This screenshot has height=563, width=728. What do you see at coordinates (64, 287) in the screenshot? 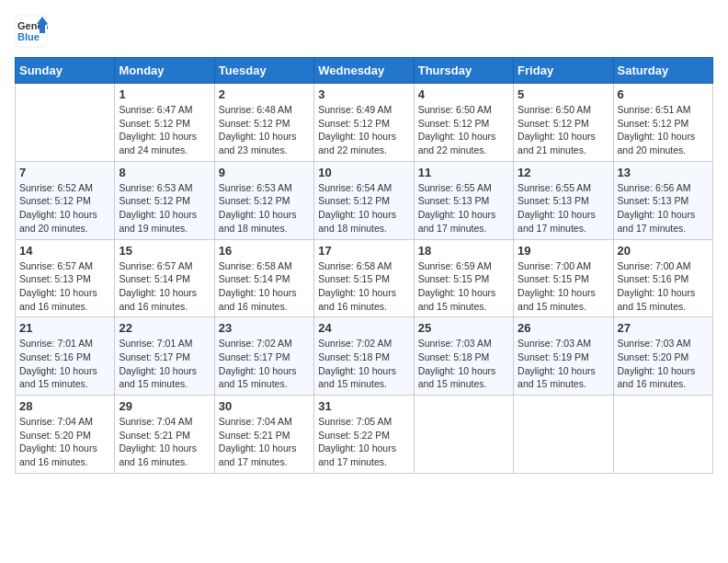
I see `day-info: Sunrise: 6:57 AM Sunset: 5:13 PM Dayligh…` at bounding box center [64, 287].